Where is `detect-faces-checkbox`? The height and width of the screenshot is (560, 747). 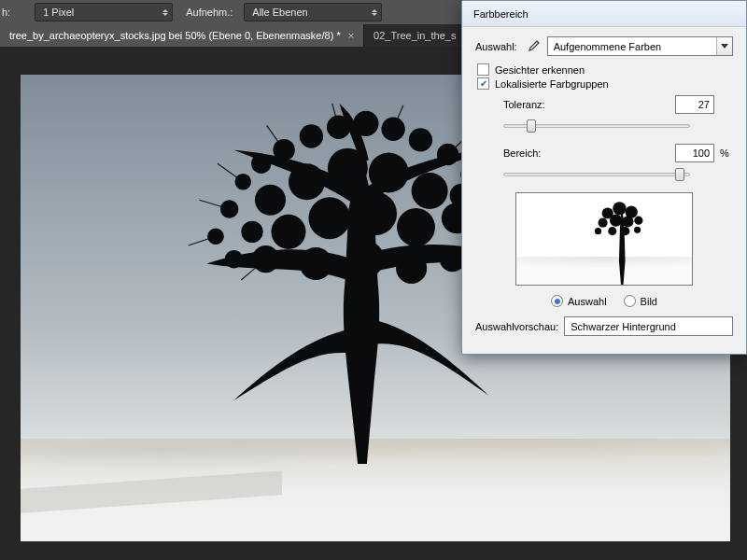 detect-faces-checkbox is located at coordinates (484, 69).